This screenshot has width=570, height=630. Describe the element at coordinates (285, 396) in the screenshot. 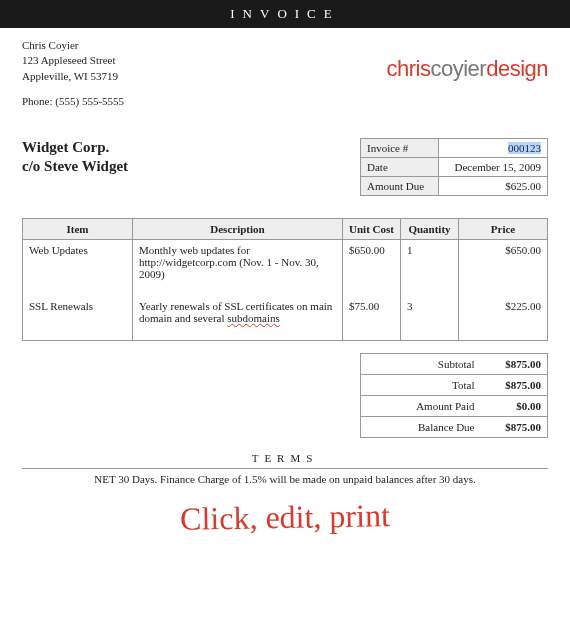

I see `totals-block: Subtotal$875.00 Total$875.00 Amount Paid…` at that location.